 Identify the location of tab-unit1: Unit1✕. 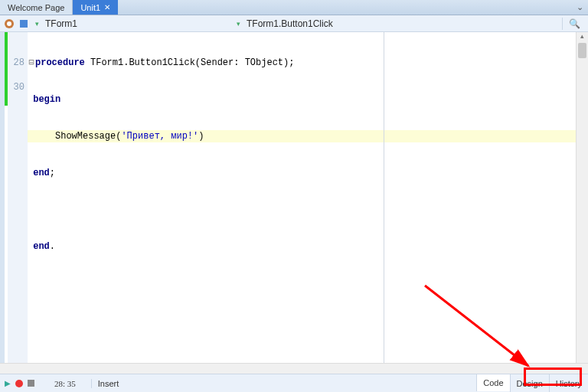
(95, 8).